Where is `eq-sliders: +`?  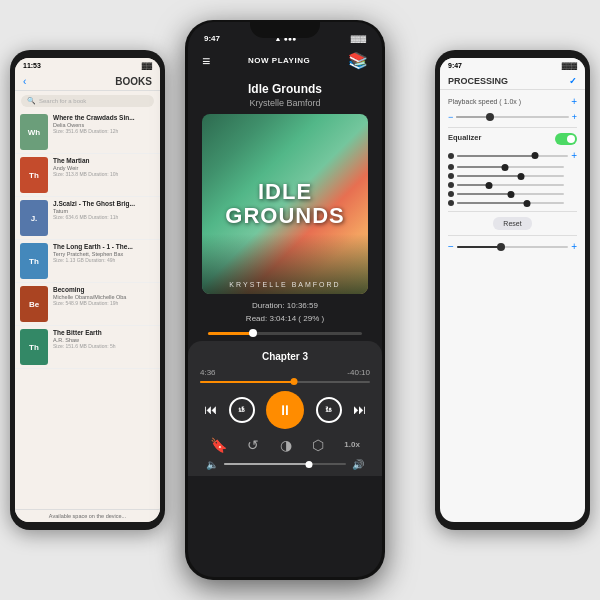
eq-sliders: + is located at coordinates (512, 178).